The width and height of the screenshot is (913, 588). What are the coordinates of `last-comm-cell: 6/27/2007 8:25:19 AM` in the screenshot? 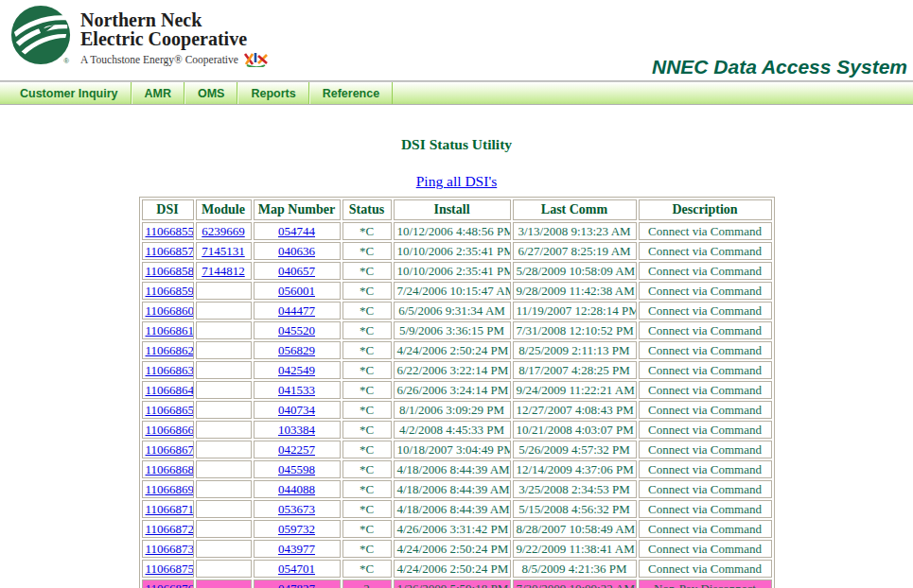 It's located at (575, 251).